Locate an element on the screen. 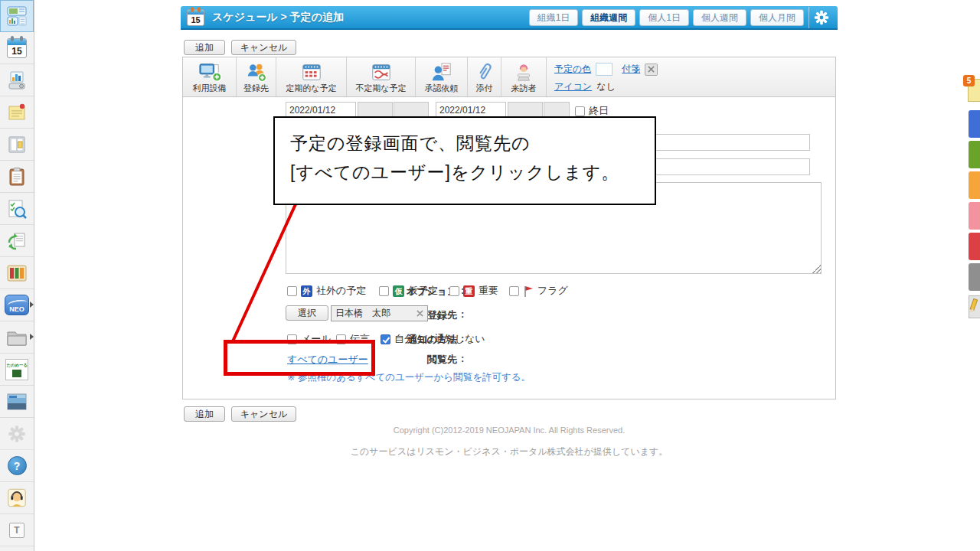 Image resolution: width=980 pixels, height=551 pixels. approval-icon is located at coordinates (442, 72).